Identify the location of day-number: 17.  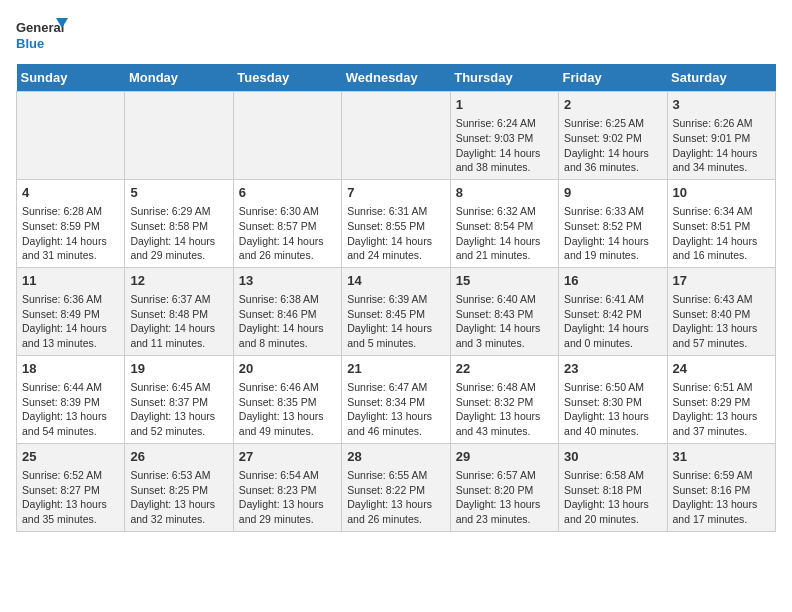
(722, 281).